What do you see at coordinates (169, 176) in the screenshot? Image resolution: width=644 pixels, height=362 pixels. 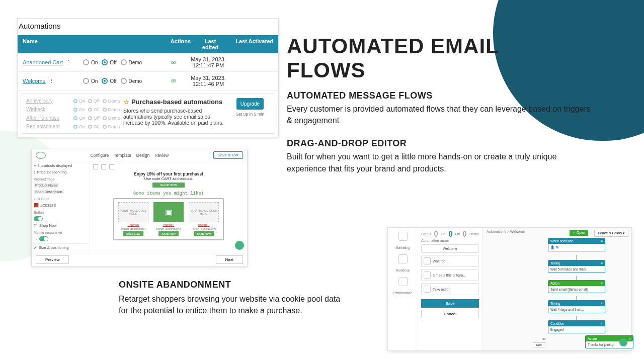 I see `promo-headline: Enjoy 15% off your first purchase! Use c…` at bounding box center [169, 176].